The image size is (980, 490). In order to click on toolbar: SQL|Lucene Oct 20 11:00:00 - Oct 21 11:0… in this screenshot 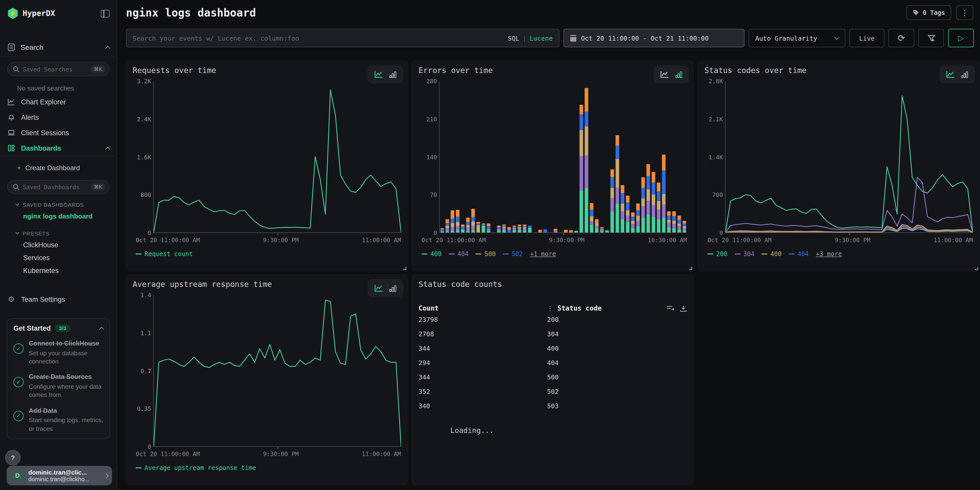, I will do `click(549, 33)`.